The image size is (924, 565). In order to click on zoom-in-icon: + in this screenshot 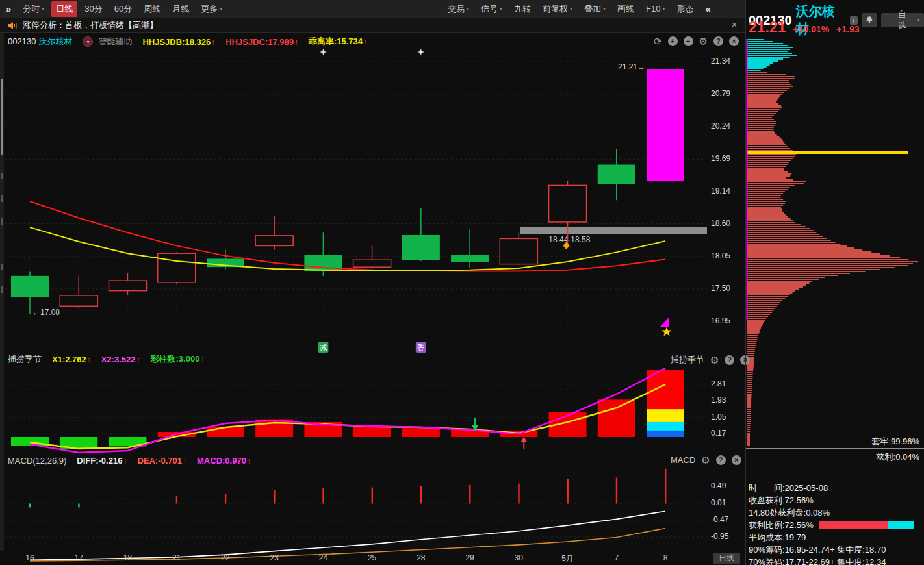, I will do `click(673, 42)`.